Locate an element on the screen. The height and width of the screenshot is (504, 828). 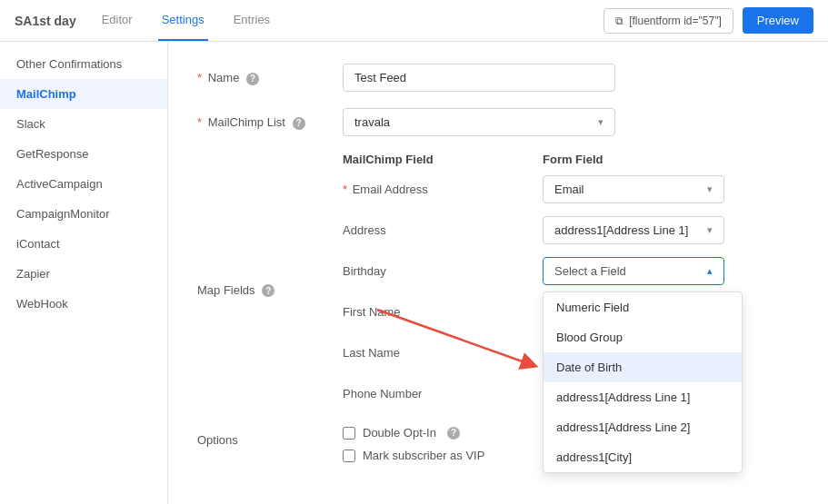
mailchimp-field-phone: Phone Number is located at coordinates (434, 390).